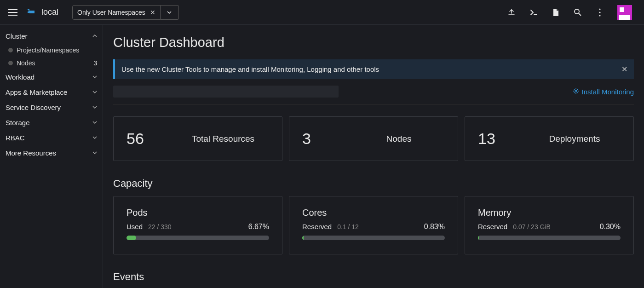  I want to click on namespace-chip-close-icon: ✕, so click(153, 12).